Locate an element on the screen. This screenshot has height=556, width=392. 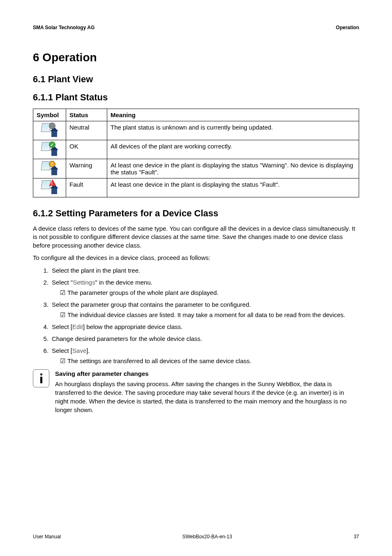
step-item: 6.Select [Save].☑The settings are transf… is located at coordinates (201, 356).